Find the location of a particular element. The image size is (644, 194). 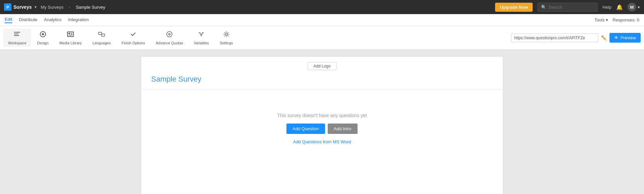

edit-url-button: ✏️ is located at coordinates (604, 38).